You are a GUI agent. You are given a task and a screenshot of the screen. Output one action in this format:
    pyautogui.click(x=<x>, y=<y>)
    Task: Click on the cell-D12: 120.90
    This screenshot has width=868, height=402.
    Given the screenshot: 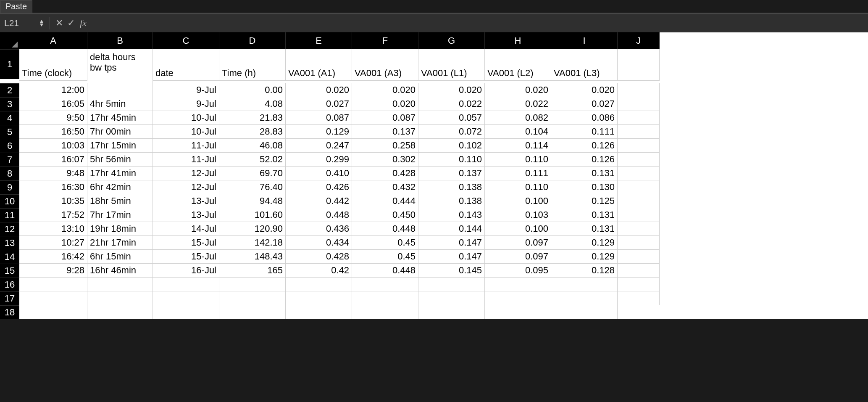 What is the action you would take?
    pyautogui.click(x=253, y=229)
    